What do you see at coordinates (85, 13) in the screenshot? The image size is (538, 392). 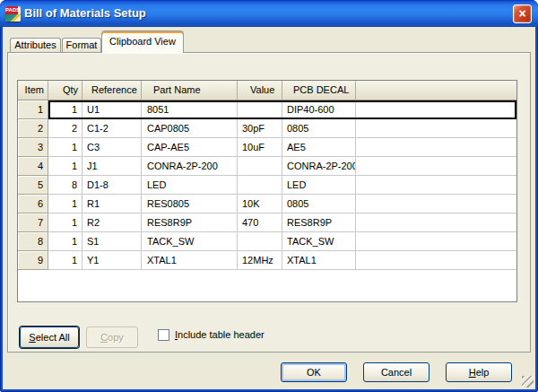 I see `window-title: Bill of Materials Setup` at bounding box center [85, 13].